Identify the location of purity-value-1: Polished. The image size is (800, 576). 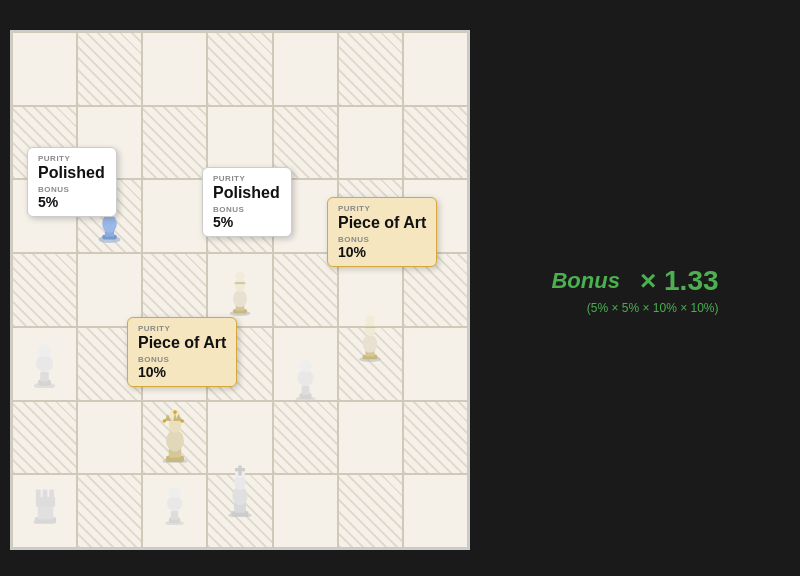
(72, 172).